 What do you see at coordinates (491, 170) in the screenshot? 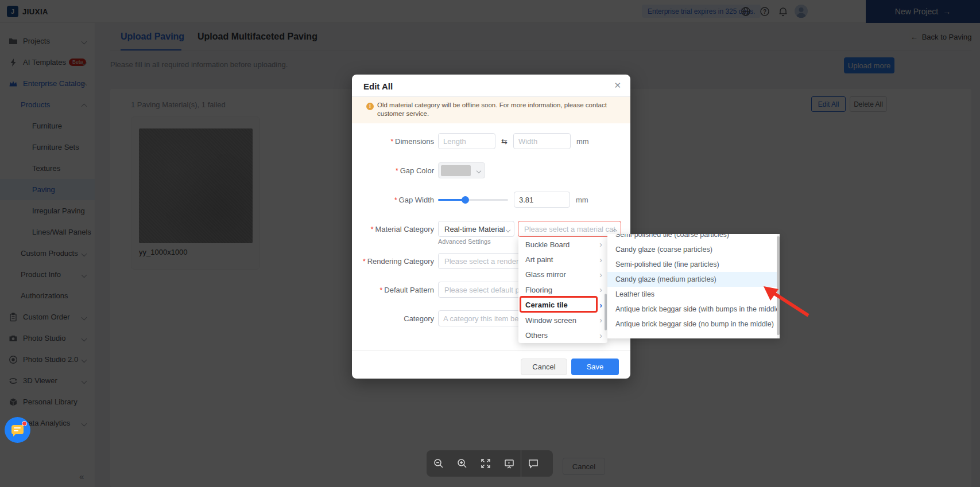
I see `gap-color-row: *Gap Color` at bounding box center [491, 170].